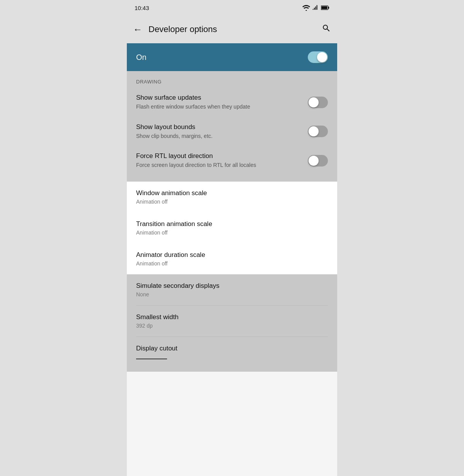 This screenshot has height=476, width=464. Describe the element at coordinates (318, 57) in the screenshot. I see `developer-options-toggle` at that location.